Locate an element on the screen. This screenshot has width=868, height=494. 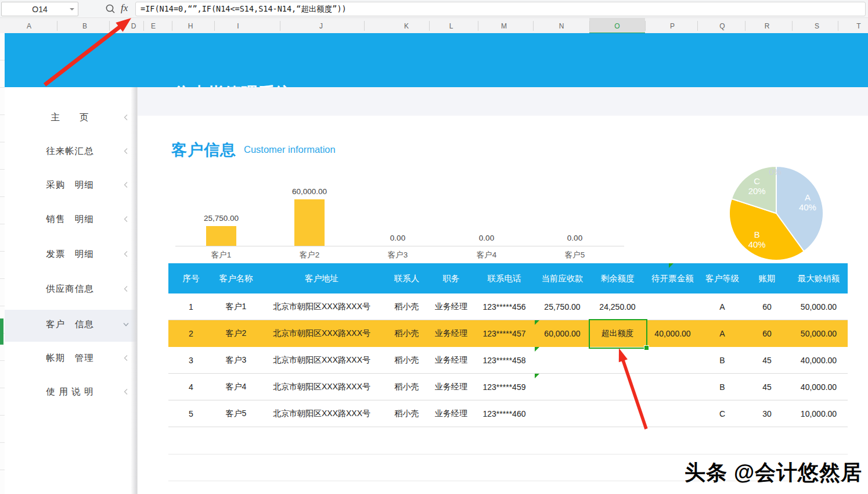
table-cell: 30 is located at coordinates (767, 414).